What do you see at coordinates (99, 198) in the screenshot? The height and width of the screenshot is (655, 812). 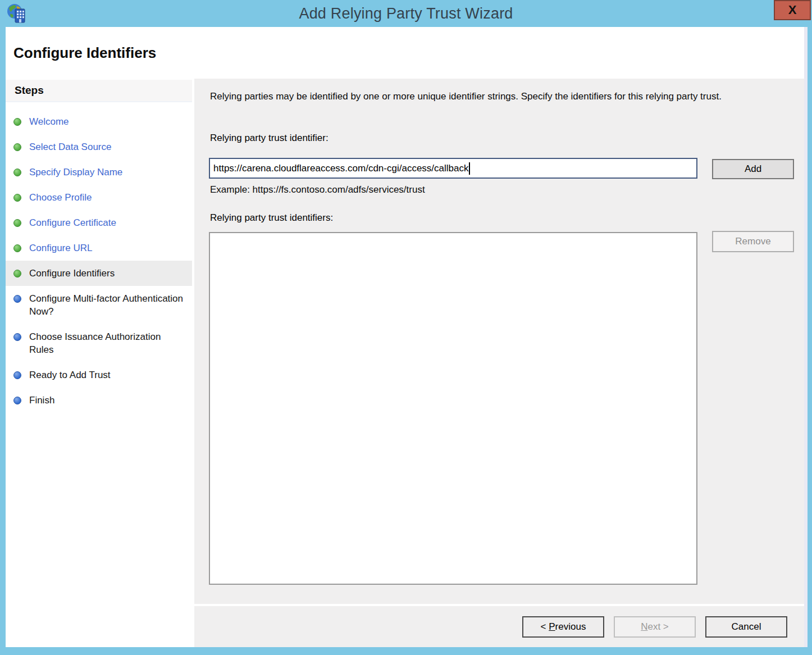 I see `sidebar-item-choose-profile: Choose Profile` at bounding box center [99, 198].